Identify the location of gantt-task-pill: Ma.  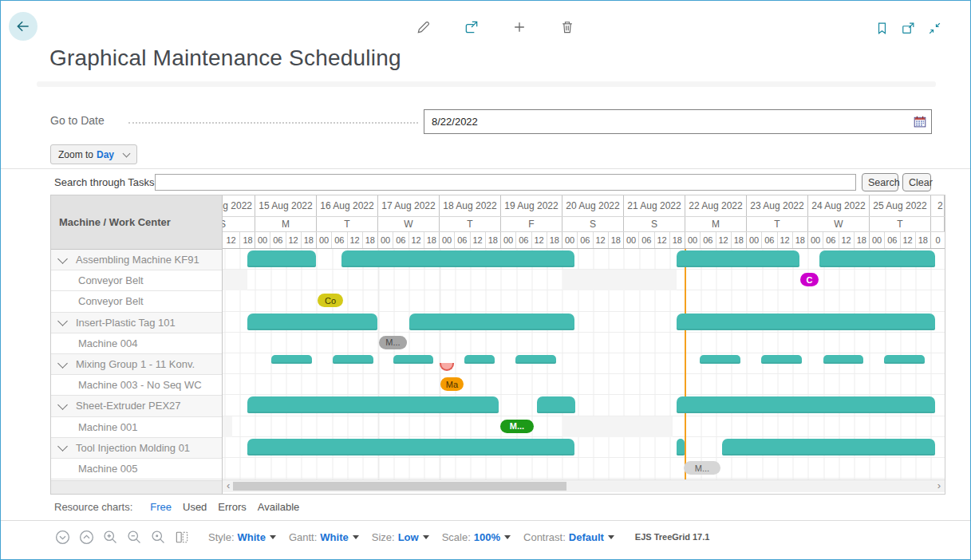
(452, 385).